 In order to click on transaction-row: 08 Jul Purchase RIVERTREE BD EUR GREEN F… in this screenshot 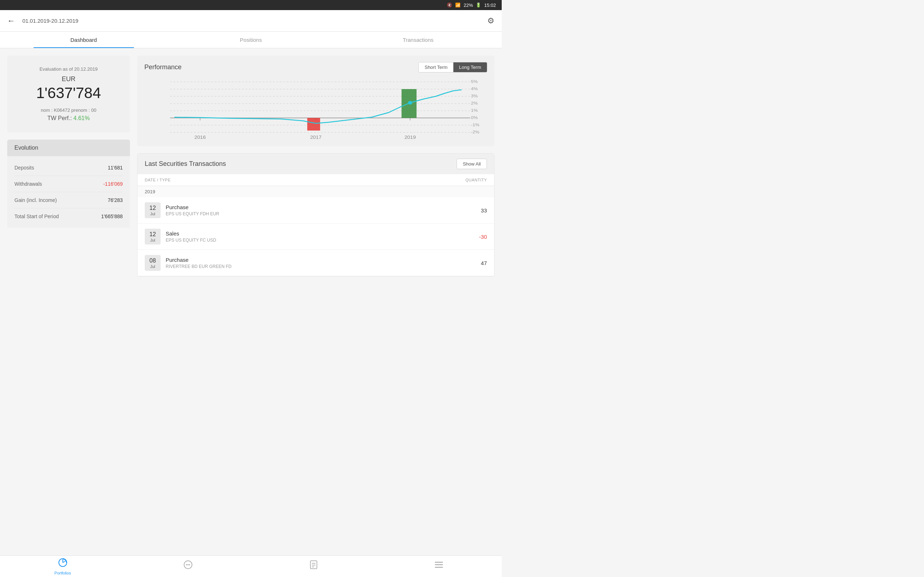, I will do `click(316, 263)`.